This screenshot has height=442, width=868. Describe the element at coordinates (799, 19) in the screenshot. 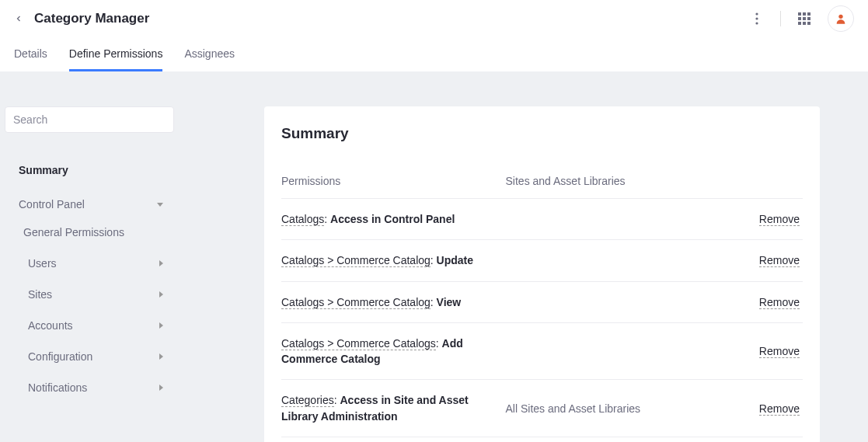

I see `topbar-right` at that location.